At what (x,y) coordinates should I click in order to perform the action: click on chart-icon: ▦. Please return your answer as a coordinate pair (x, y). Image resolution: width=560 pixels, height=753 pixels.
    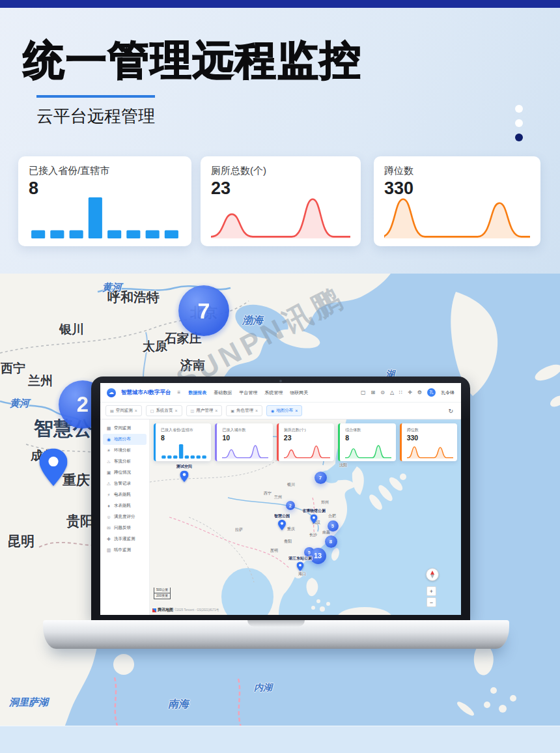
    Looking at the image, I should click on (109, 429).